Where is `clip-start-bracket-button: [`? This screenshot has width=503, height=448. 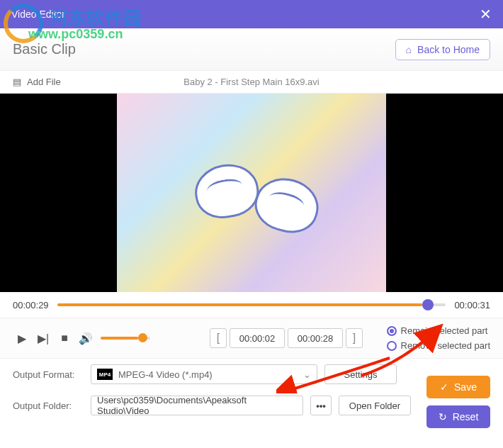 clip-start-bracket-button: [ is located at coordinates (218, 338).